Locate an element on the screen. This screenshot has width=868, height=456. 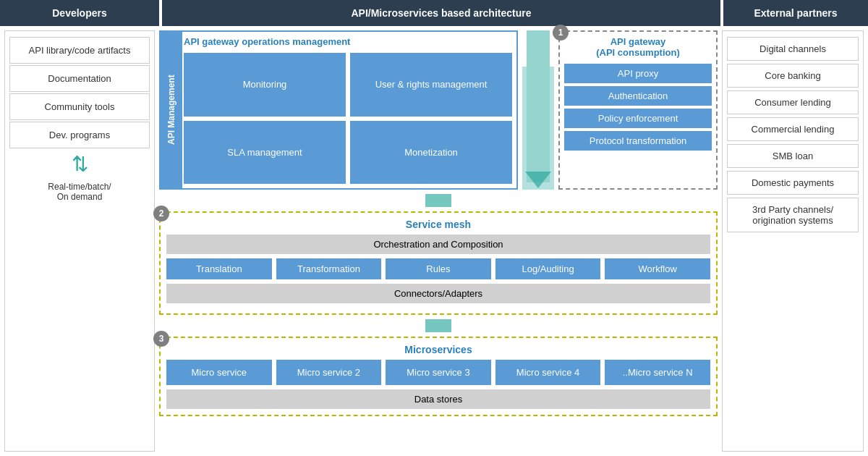
api-consumption-section: 1 API gateway(API consumption) API proxy… is located at coordinates (638, 110).